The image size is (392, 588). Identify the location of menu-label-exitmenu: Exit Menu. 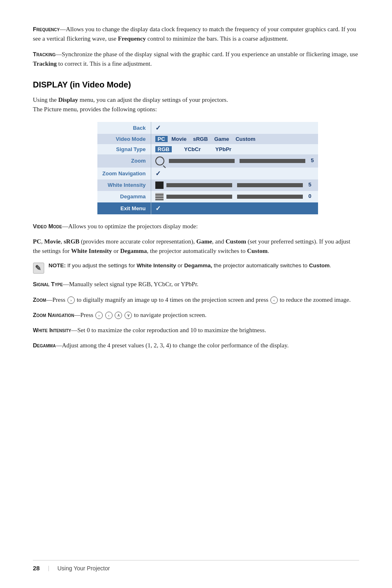
(124, 209).